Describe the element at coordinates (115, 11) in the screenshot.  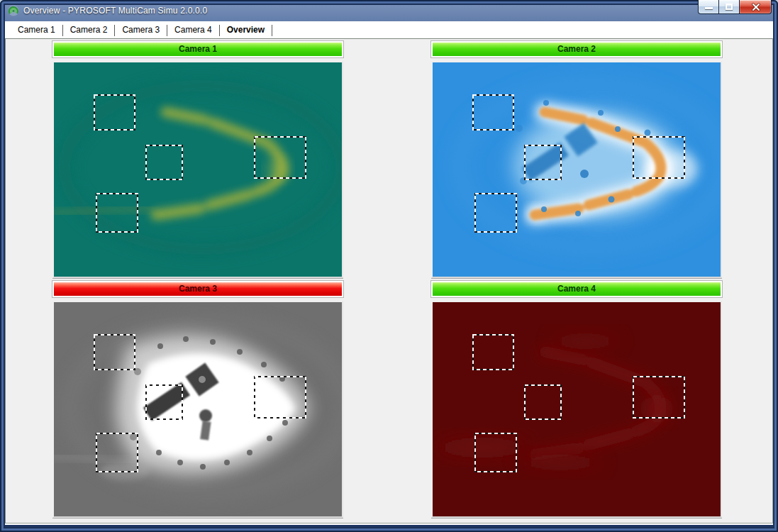
I see `window-title: Overview - PYROSOFT MultiCam Simu 2.0.0.…` at that location.